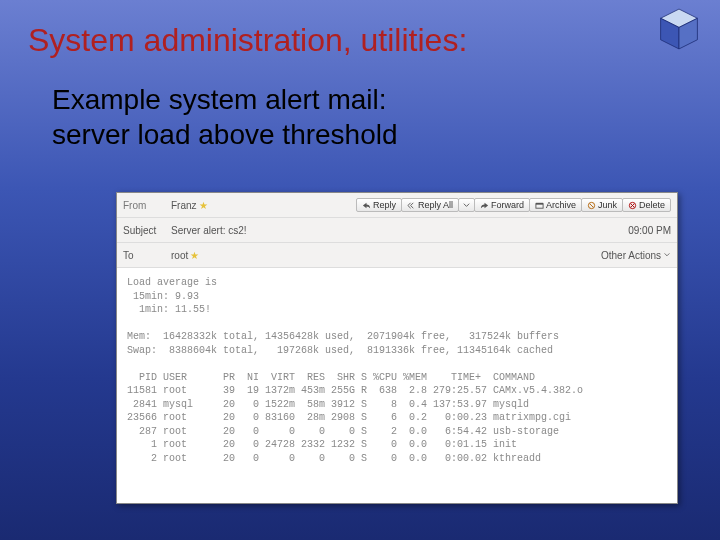  What do you see at coordinates (397, 256) in the screenshot?
I see `mail-header-to-row: To root★ Other Actions` at bounding box center [397, 256].